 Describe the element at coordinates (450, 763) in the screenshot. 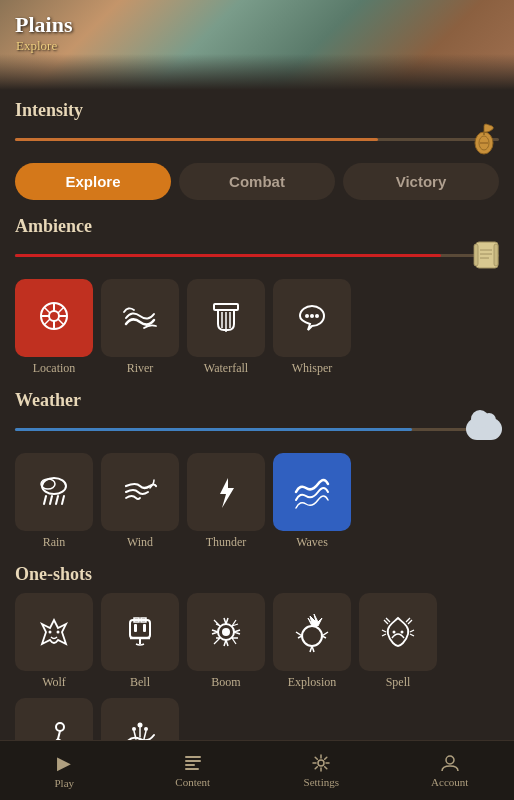

I see `account-icon` at that location.